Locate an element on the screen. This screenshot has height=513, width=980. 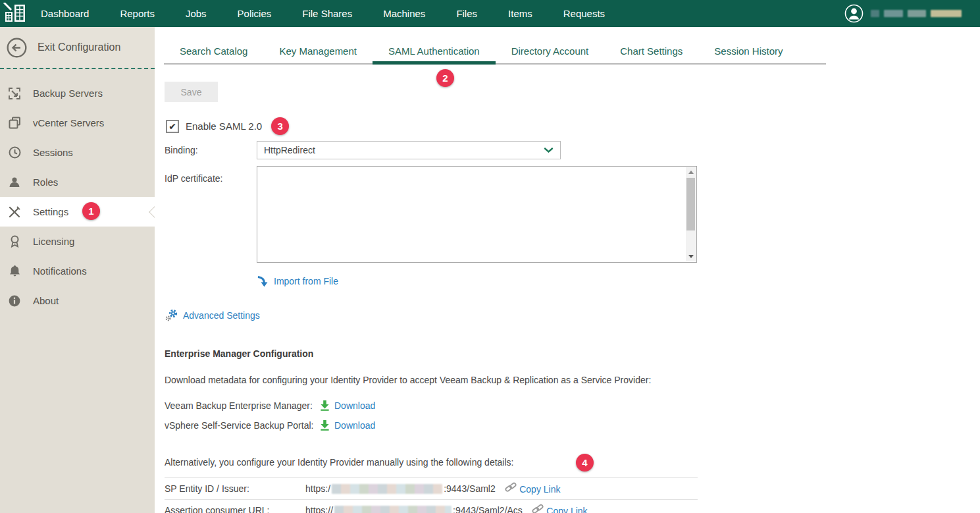
idp-certificate-textarea is located at coordinates (477, 215).